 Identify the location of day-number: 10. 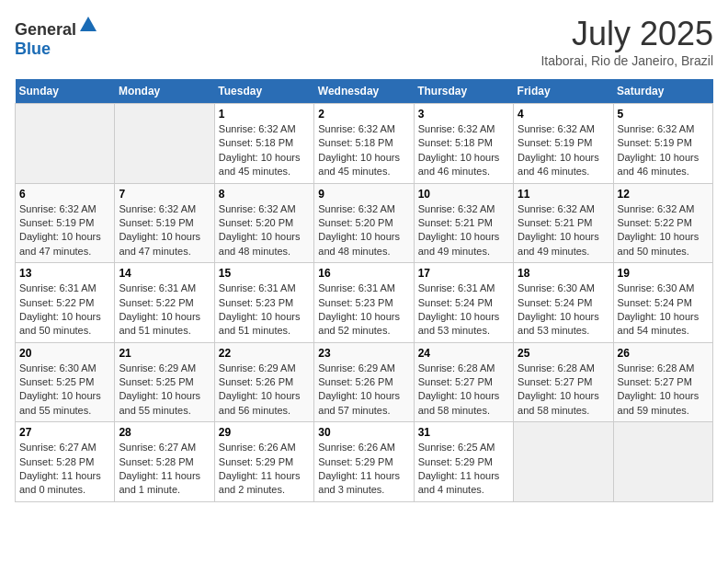
(463, 194).